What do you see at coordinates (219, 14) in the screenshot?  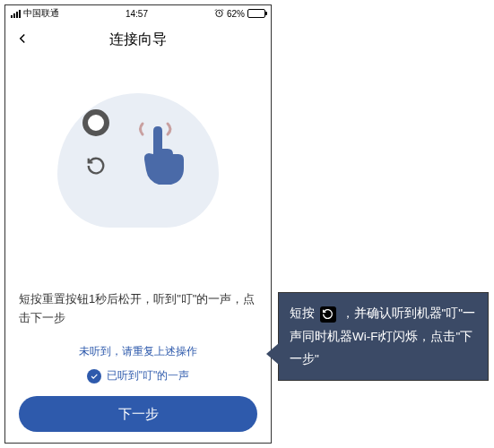 I see `alarm-icon` at bounding box center [219, 14].